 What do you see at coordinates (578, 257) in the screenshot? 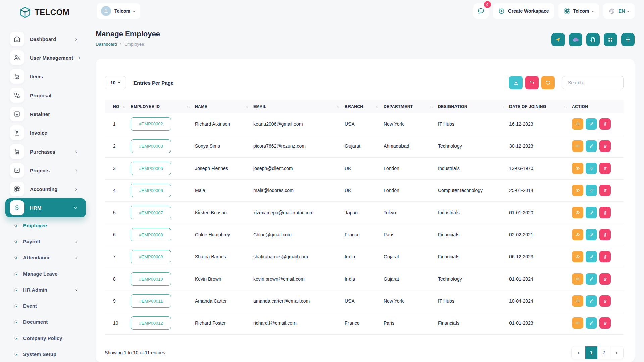
I see `eye-icon` at bounding box center [578, 257].